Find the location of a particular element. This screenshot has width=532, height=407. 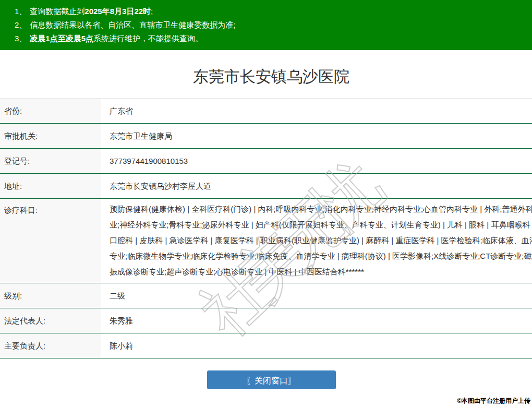

info-row-legal-representative: 法定代表人: 朱秀雅 is located at coordinates (266, 321).